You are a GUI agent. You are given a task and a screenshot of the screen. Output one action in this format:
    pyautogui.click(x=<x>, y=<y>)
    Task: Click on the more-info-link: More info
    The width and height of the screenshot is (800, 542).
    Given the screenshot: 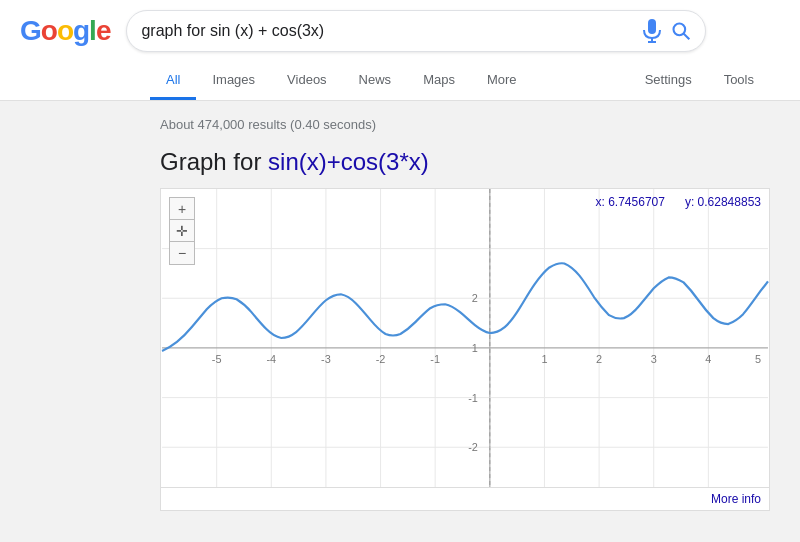 What is the action you would take?
    pyautogui.click(x=465, y=500)
    